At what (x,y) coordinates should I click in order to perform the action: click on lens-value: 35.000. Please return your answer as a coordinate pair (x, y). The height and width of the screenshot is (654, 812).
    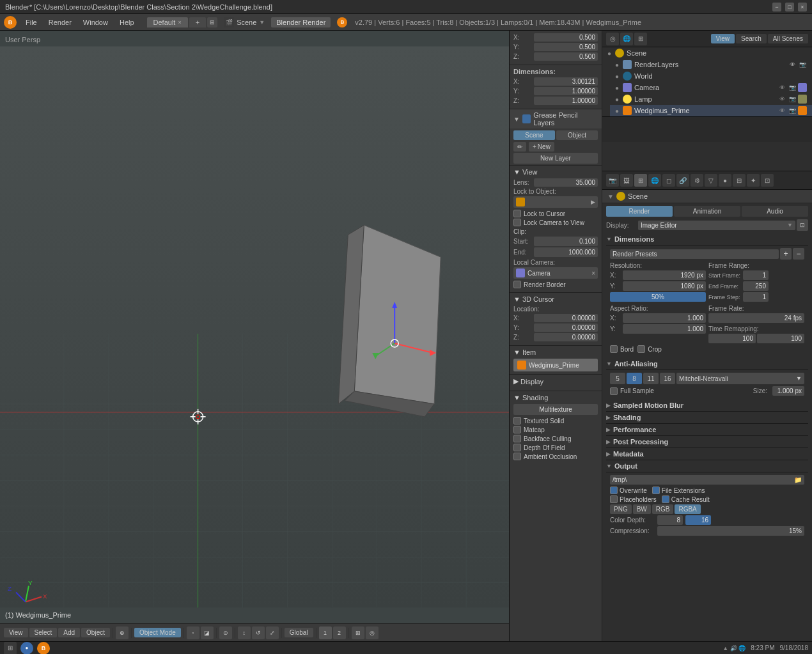
    Looking at the image, I should click on (566, 183).